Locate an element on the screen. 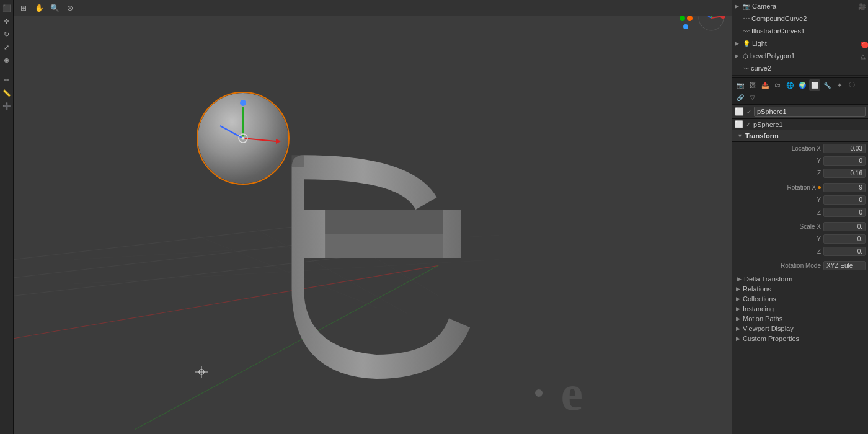 This screenshot has height=434, width=868. illustrator-icon: 〰 is located at coordinates (746, 31).